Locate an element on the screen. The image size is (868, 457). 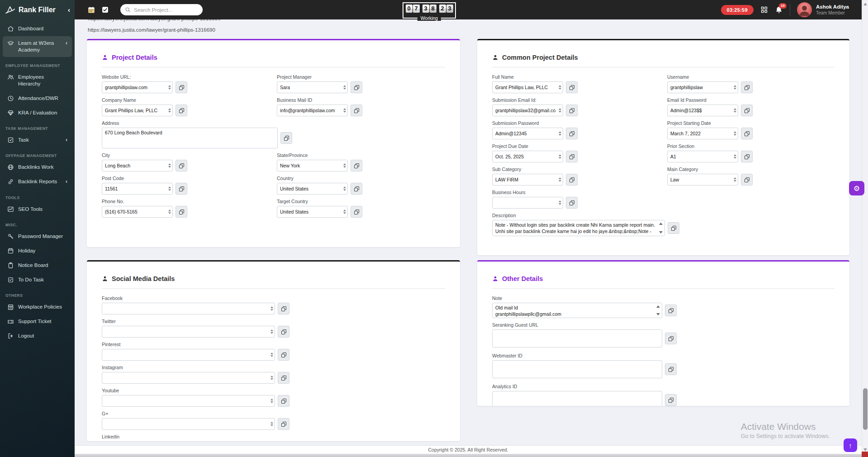
notifications-button: 10 is located at coordinates (779, 10).